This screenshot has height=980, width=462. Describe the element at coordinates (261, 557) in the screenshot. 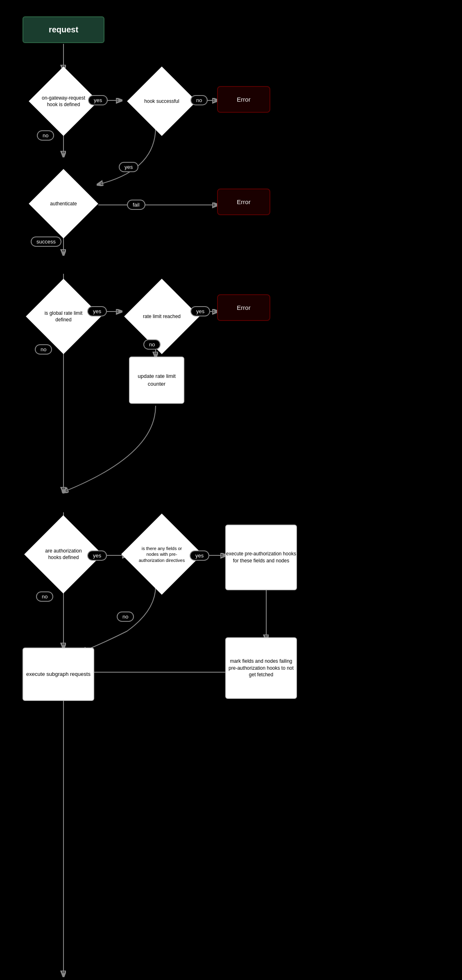

I see `execute-pre-auth-hooks: execute pre-authorization hooks for thes…` at that location.